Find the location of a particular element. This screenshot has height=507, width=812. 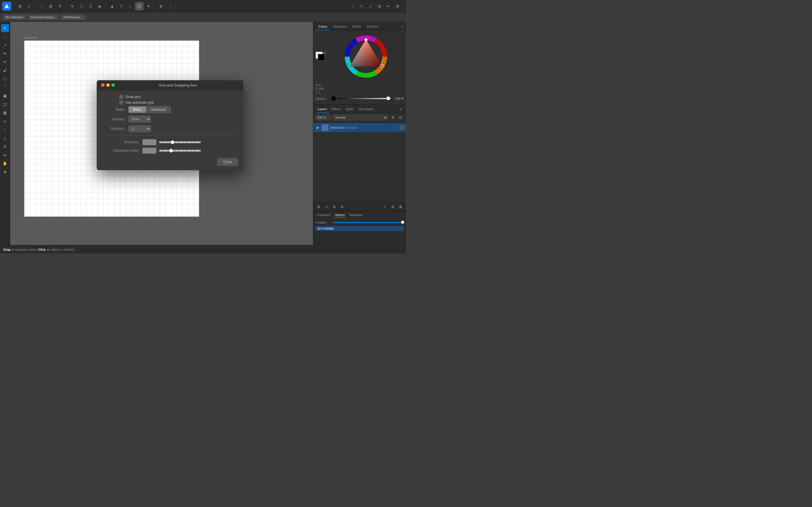

tab-effects: Effects is located at coordinates (336, 109).